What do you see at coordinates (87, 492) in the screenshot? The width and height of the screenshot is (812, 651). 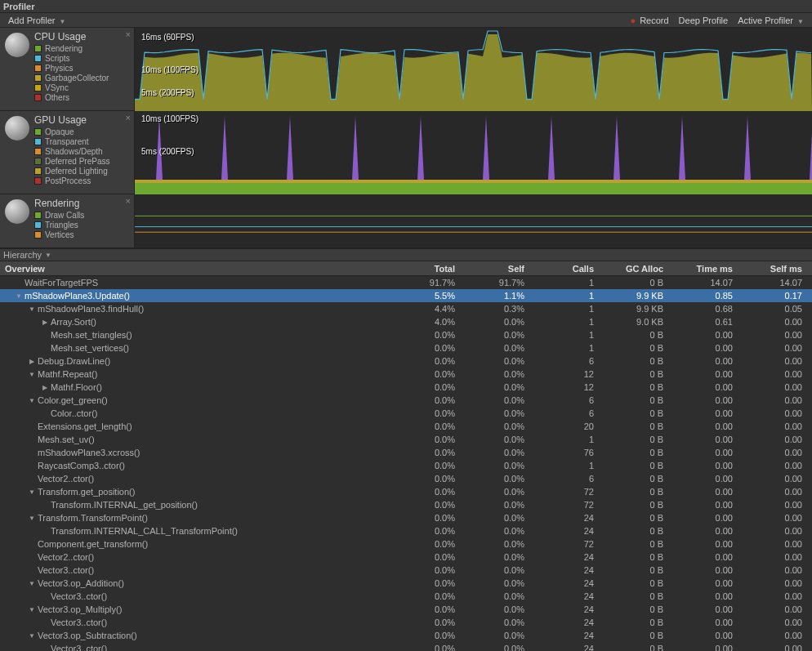 I see `row-name: Transform.get_position()` at bounding box center [87, 492].